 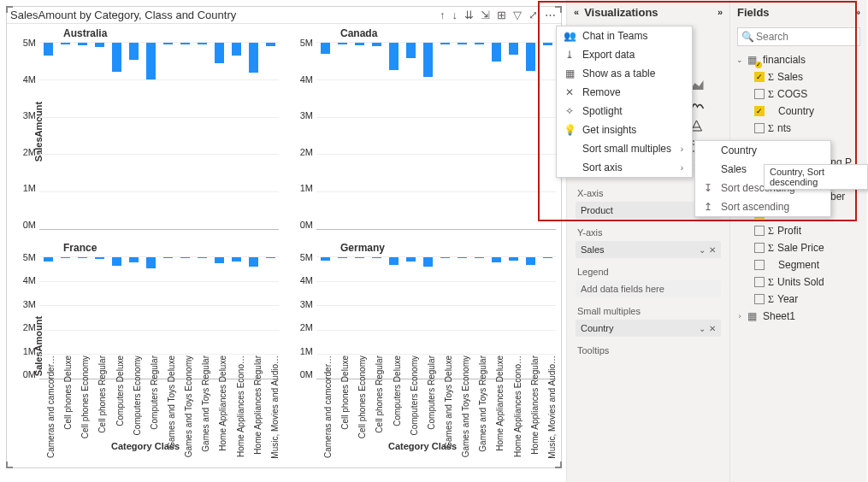 What do you see at coordinates (443, 15) in the screenshot?
I see `drill-up-icon: ↑` at bounding box center [443, 15].